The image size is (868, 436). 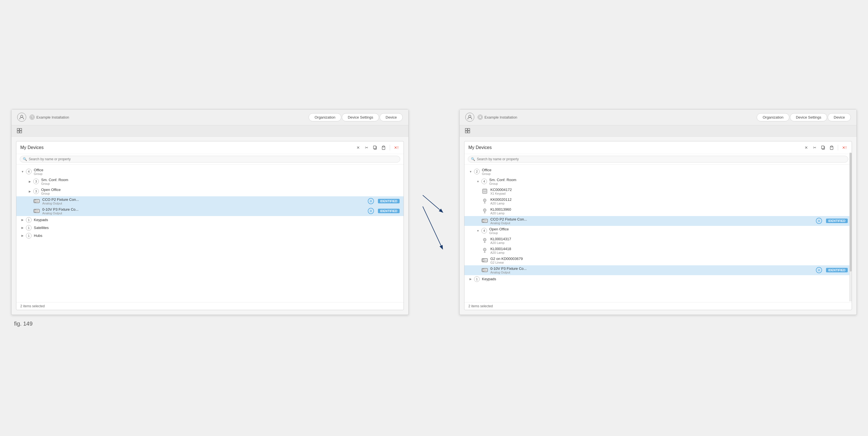 I want to click on right-kl4317-icon, so click(x=485, y=240).